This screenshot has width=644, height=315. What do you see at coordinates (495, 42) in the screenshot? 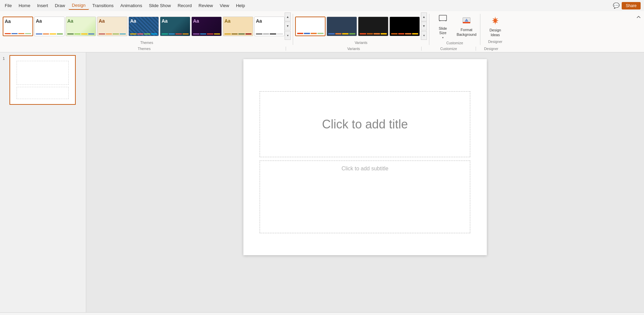
I see `designer-label: Designer` at bounding box center [495, 42].